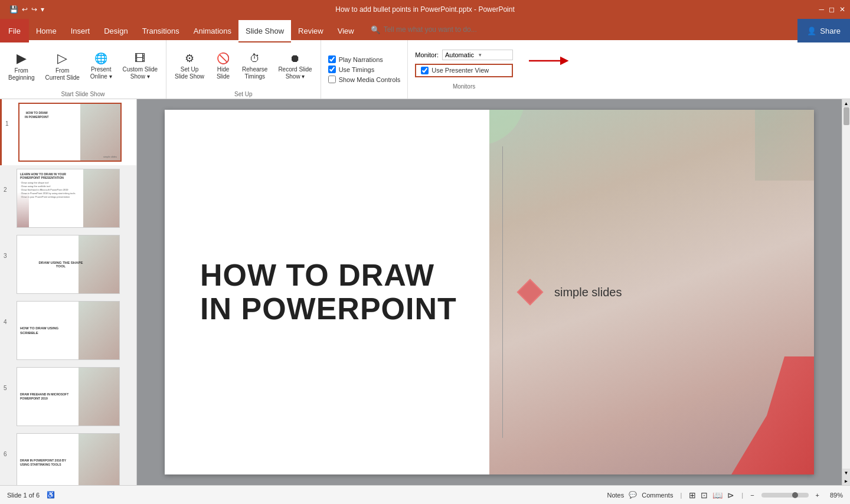 The height and width of the screenshot is (504, 850). Describe the element at coordinates (460, 70) in the screenshot. I see `presenter-view-label: Use Presenter View` at that location.